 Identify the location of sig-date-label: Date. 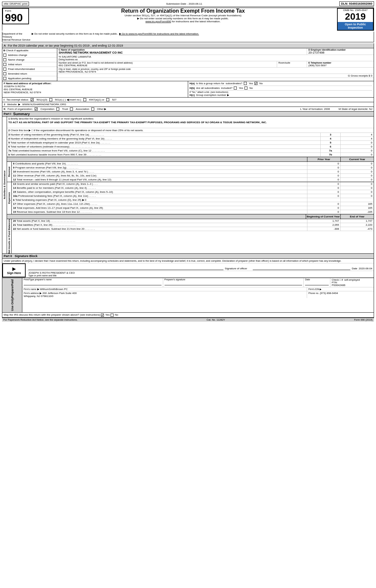
(354, 268).